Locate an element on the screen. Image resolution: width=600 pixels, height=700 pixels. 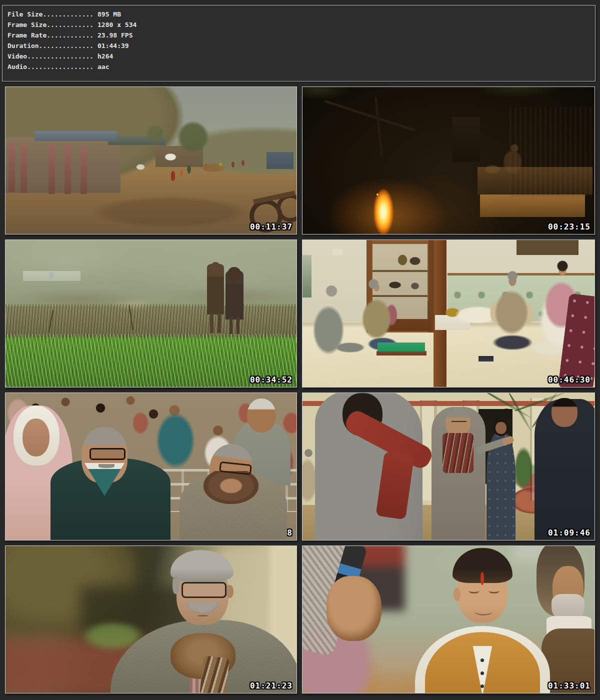
wood-beam is located at coordinates (370, 116).